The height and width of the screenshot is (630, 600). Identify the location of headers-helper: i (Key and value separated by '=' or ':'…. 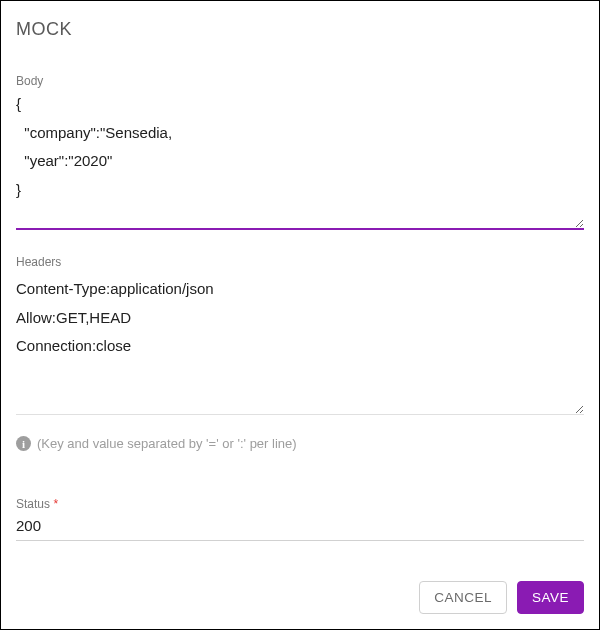
(300, 444).